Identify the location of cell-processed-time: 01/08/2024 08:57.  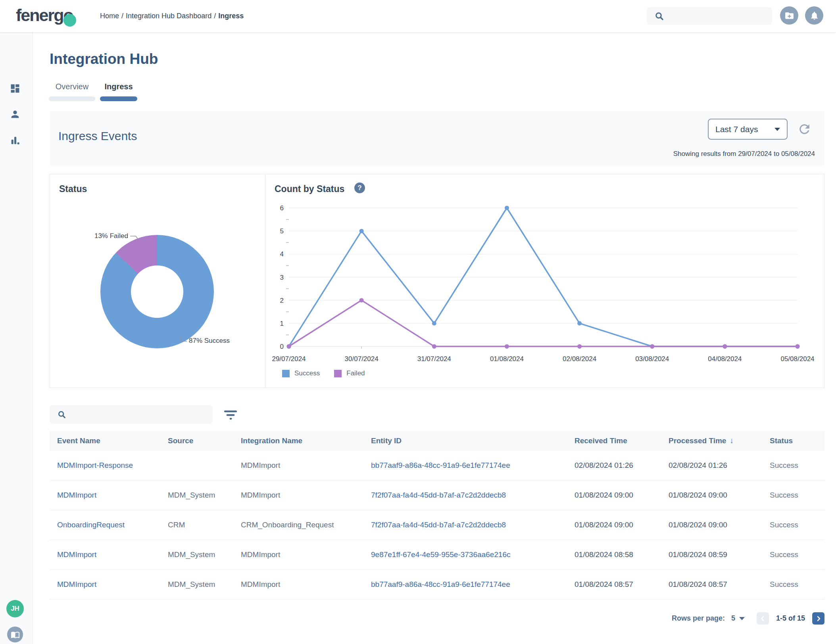
(719, 584).